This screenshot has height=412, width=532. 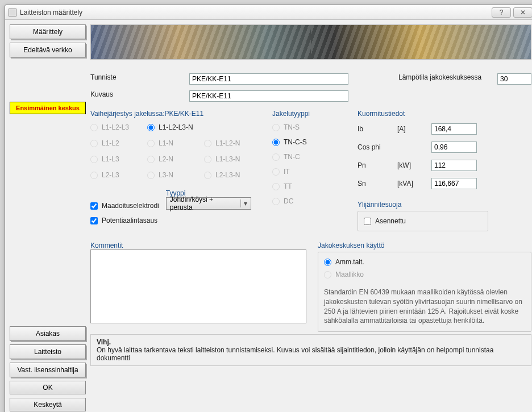 I want to click on potential-equalization-checkbox: Potentiaalintasaus, so click(x=176, y=220).